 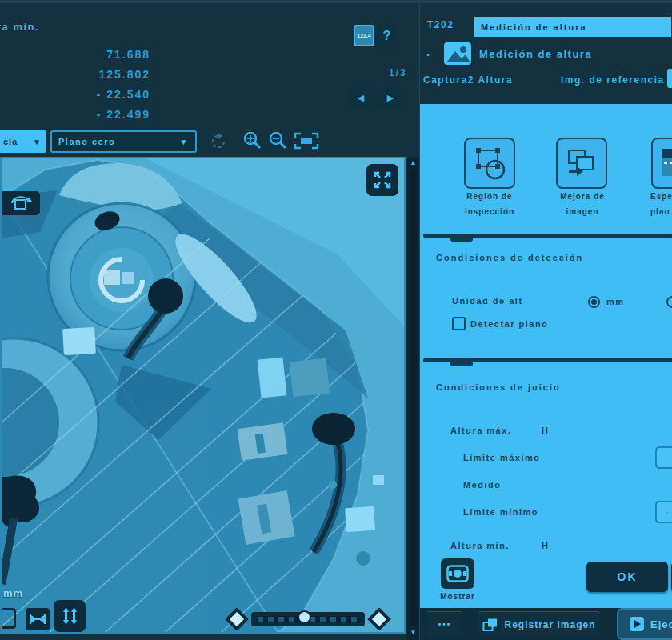 I want to click on measured-label: Medido, so click(x=482, y=485).